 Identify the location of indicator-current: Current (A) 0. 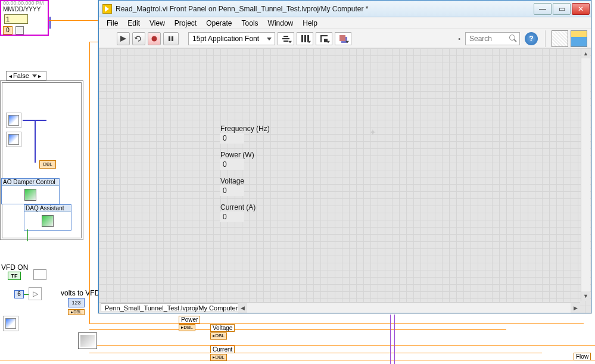
(238, 213).